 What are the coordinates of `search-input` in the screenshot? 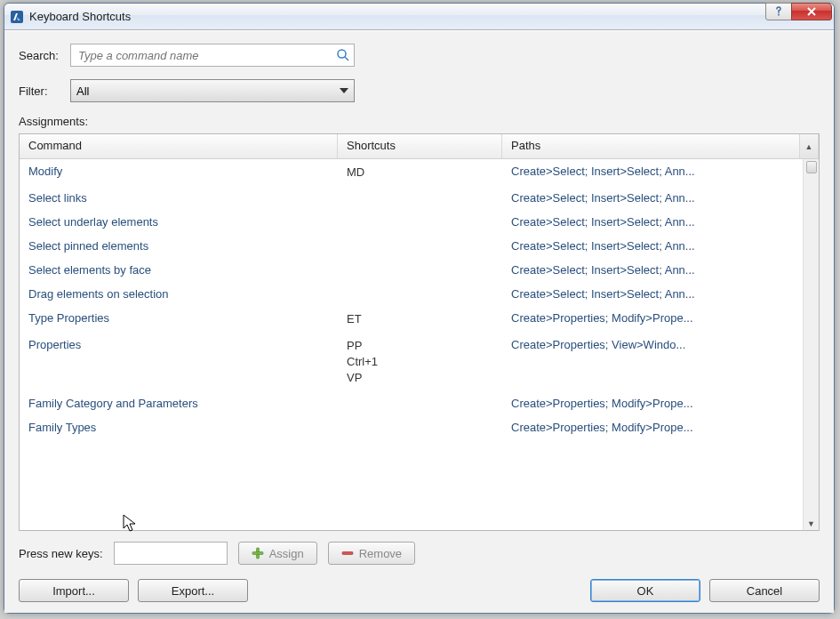 It's located at (207, 55).